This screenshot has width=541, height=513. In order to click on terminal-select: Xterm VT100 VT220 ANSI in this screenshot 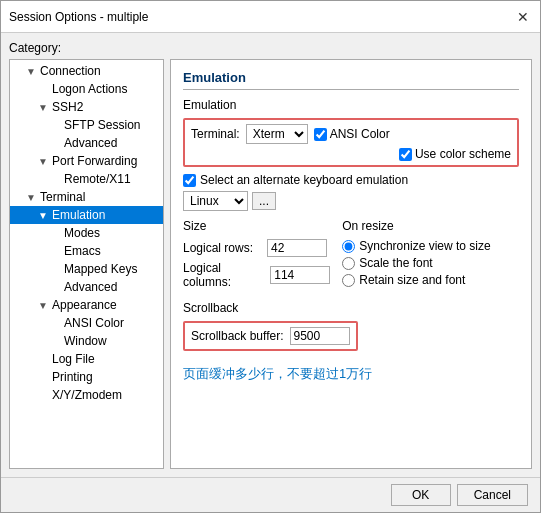, I will do `click(277, 134)`.